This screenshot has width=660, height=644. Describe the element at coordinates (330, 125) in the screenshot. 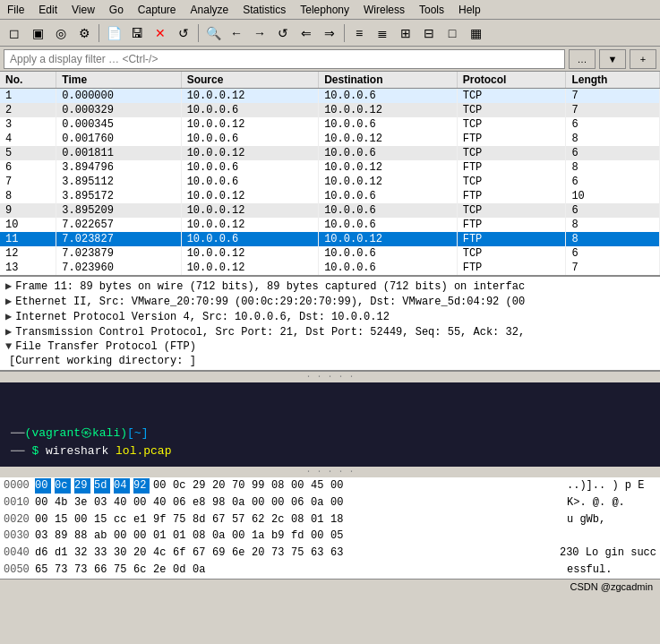

I see `table-row: 30.00034510.0.0.1210.0.0.6TCP6` at that location.